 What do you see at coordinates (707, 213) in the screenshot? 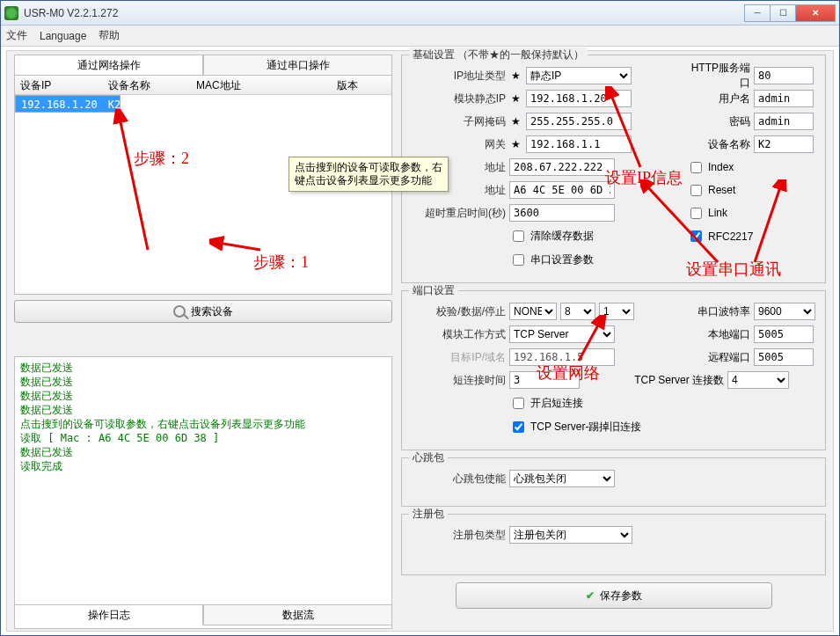
I see `cb-link: Link` at bounding box center [707, 213].